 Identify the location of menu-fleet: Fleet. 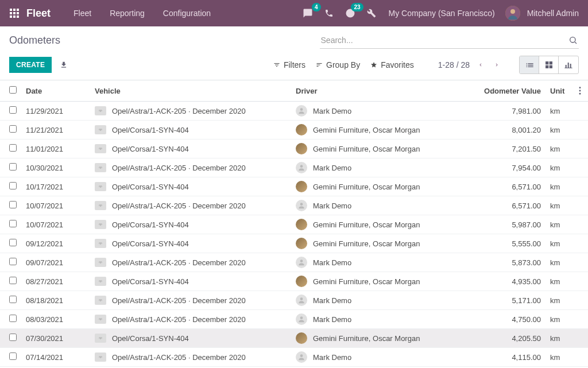
(83, 13).